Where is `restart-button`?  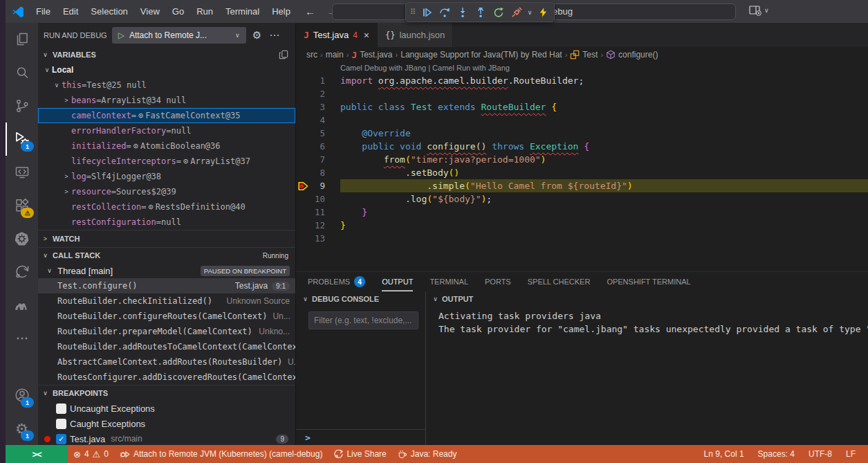 restart-button is located at coordinates (499, 12).